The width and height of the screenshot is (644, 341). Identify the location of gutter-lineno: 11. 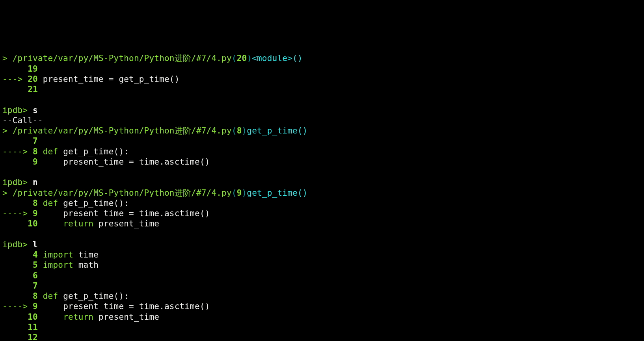
(33, 327).